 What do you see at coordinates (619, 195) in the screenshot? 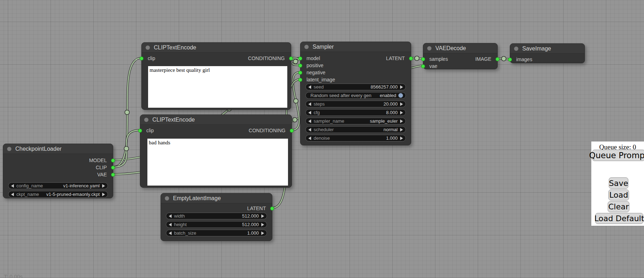
I see `load-button: Load` at bounding box center [619, 195].